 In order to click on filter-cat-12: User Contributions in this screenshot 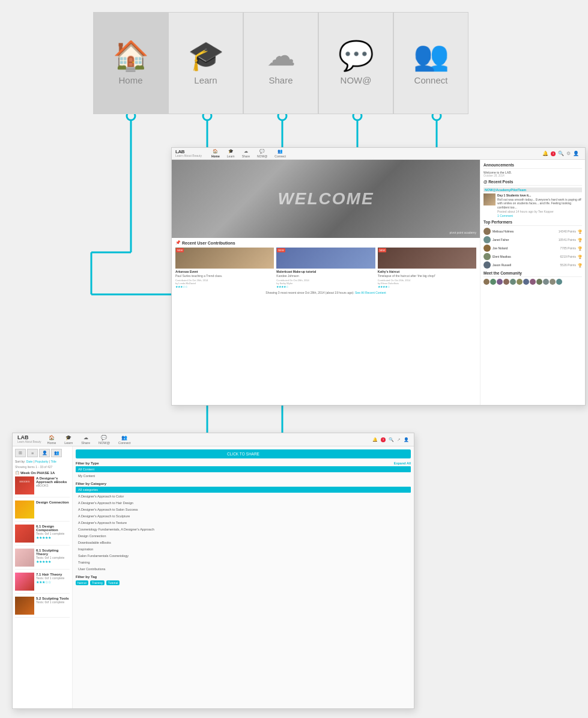, I will do `click(243, 569)`.